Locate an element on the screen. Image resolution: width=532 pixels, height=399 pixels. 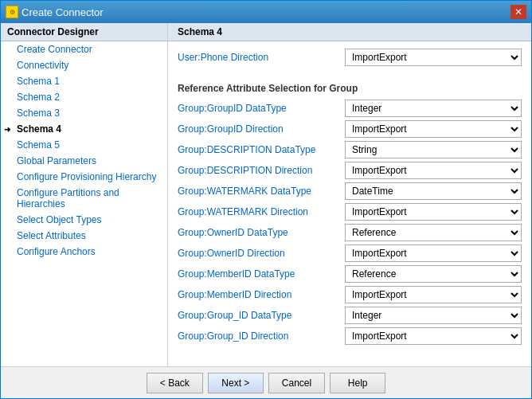
control-group-groupid-dir: ImportExportImportExportDisabled is located at coordinates (433, 129).